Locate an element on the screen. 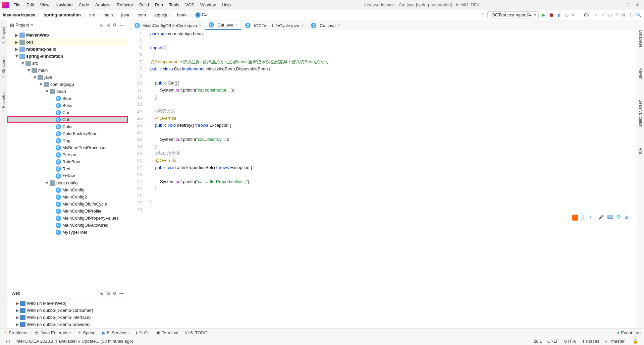 This screenshot has height=345, width=644. tree-item-rainbow: CRainBow is located at coordinates (68, 162).